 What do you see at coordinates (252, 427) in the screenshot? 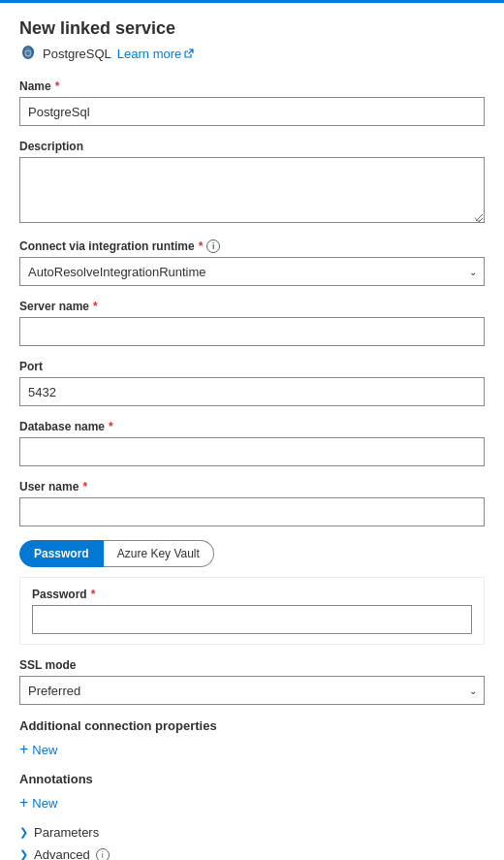
I see `database-name-label: Database name *` at bounding box center [252, 427].